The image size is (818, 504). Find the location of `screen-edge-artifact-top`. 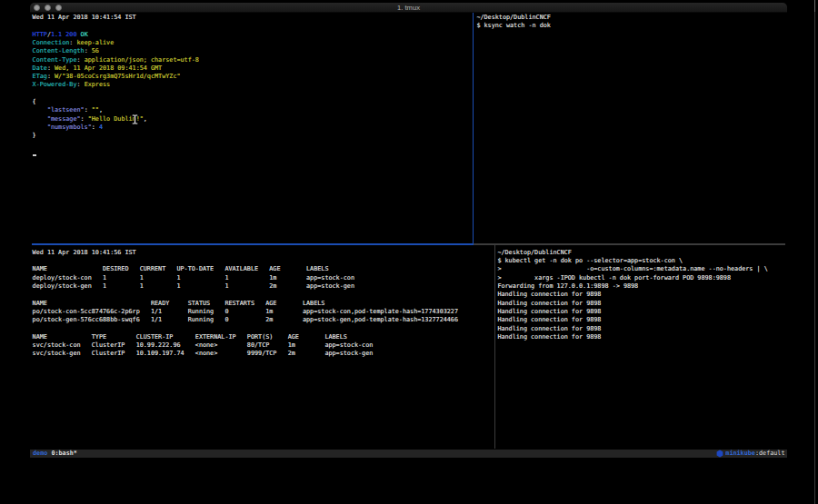

screen-edge-artifact-top is located at coordinates (815, 5).